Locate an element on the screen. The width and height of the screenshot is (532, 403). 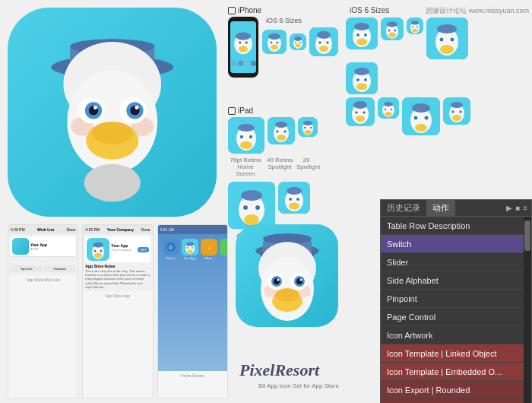
ios6-right-section: iOS 6 Sizes is located at coordinates (420, 71).